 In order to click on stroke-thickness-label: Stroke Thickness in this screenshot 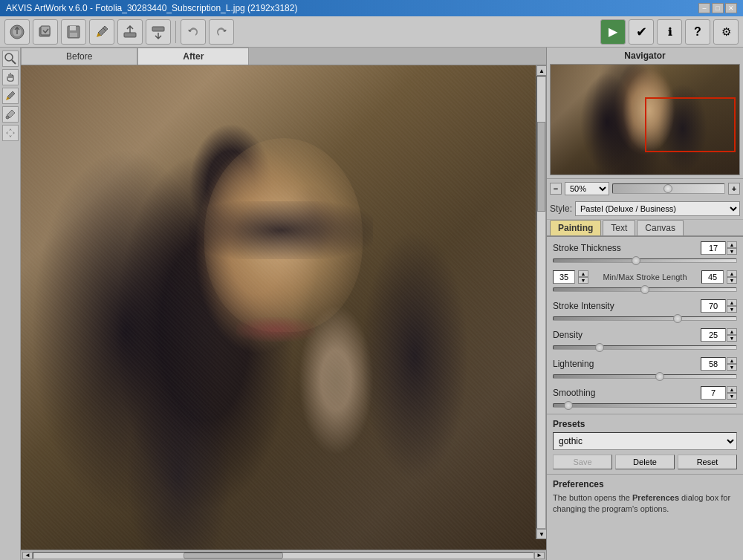, I will do `click(587, 248)`.